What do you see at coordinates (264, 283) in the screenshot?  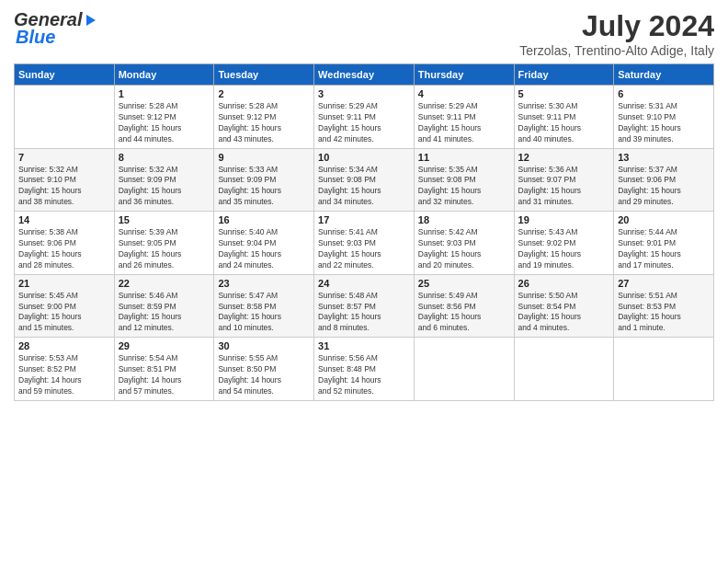 I see `day-number: 23` at bounding box center [264, 283].